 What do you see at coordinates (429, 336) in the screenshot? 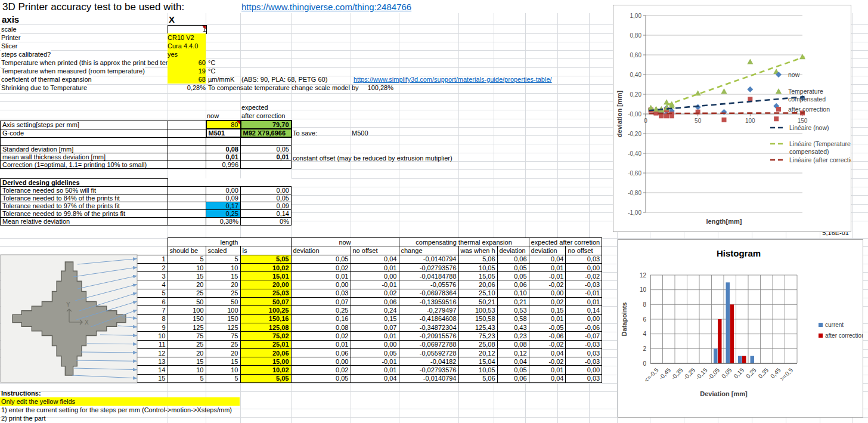
I see `measurement-cell: -0,20915576` at bounding box center [429, 336].